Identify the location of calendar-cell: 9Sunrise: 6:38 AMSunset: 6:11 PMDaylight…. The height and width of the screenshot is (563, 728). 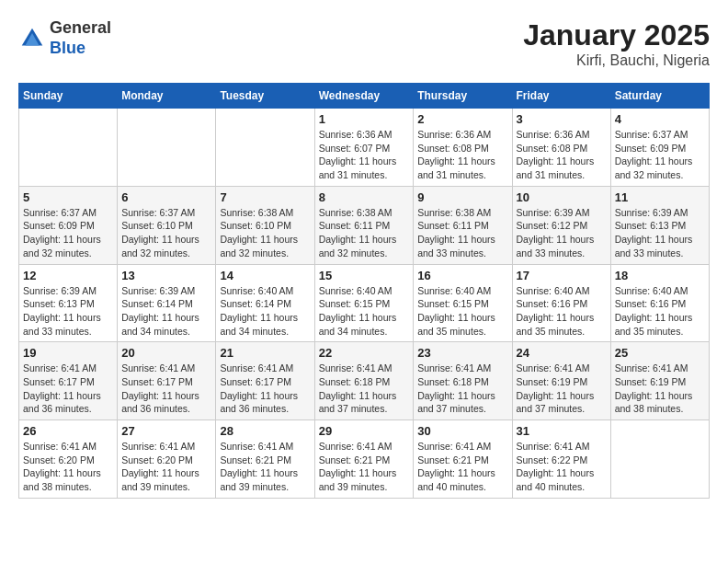
(463, 224).